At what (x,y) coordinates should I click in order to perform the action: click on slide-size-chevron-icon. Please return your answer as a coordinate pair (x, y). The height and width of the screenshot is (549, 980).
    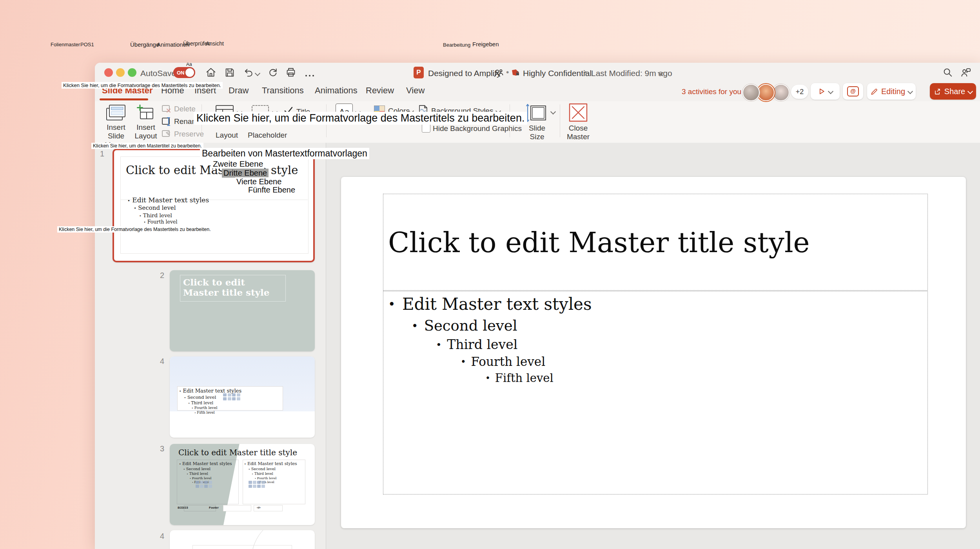
    Looking at the image, I should click on (553, 112).